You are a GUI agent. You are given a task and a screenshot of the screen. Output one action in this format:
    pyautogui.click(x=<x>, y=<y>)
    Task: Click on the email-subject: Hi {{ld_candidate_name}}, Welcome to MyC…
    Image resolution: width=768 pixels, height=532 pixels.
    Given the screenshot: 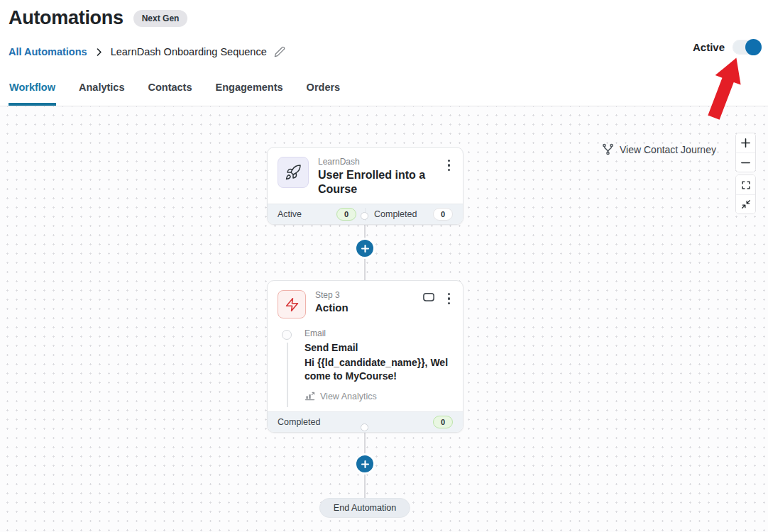 What is the action you would take?
    pyautogui.click(x=379, y=370)
    